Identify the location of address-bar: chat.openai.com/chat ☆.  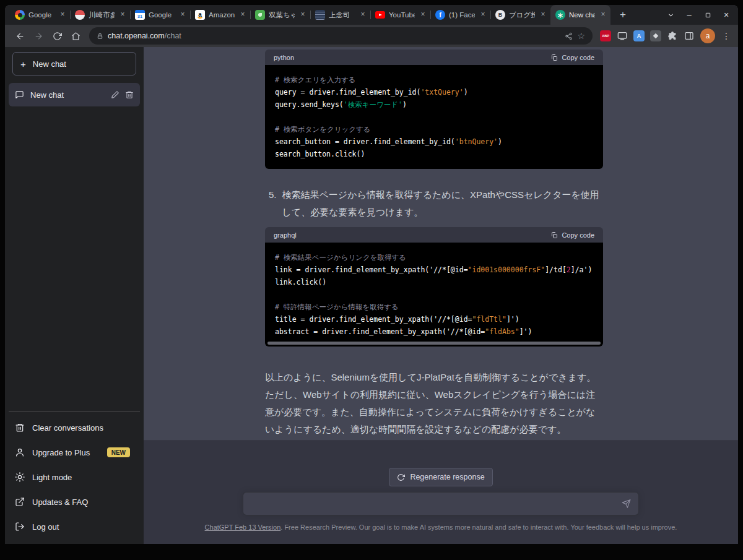
(341, 36).